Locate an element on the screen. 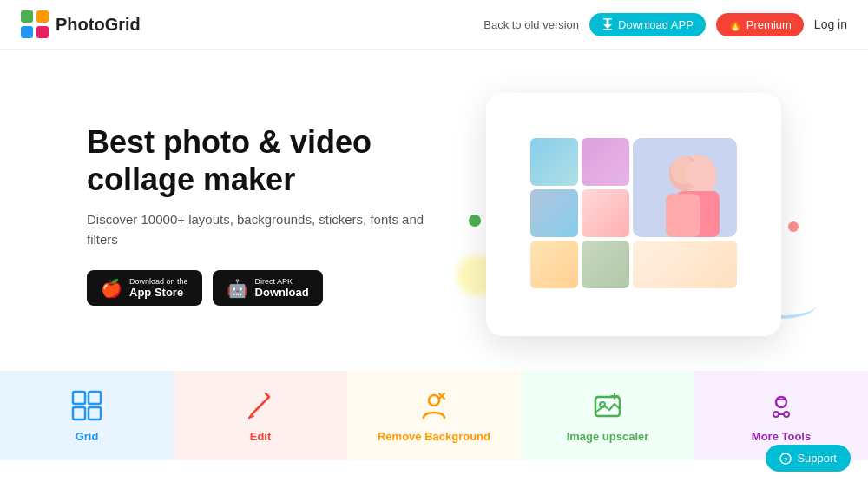 Image resolution: width=868 pixels, height=489 pixels. logo-text: PhotoGrid is located at coordinates (98, 24).